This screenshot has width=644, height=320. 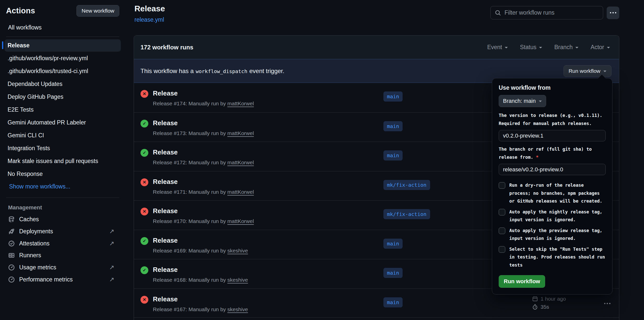 What do you see at coordinates (200, 309) in the screenshot?
I see `run-description: Release #167: Manually run by skeshive` at bounding box center [200, 309].